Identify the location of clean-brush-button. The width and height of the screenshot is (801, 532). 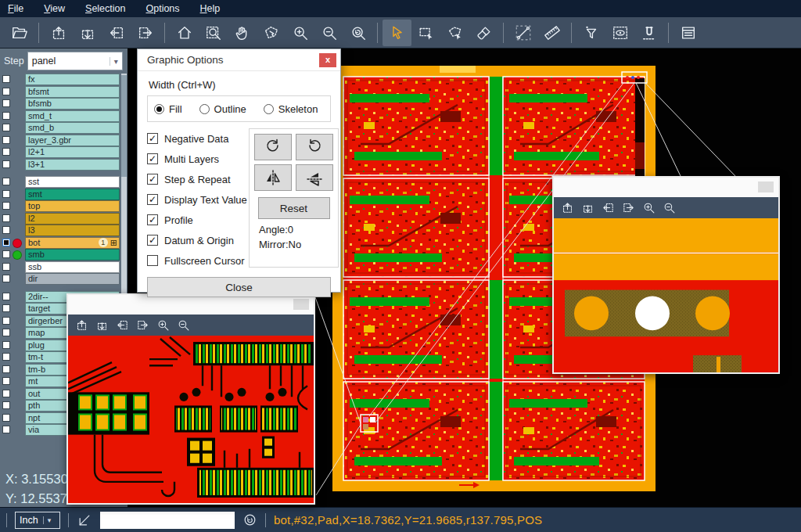
(483, 33).